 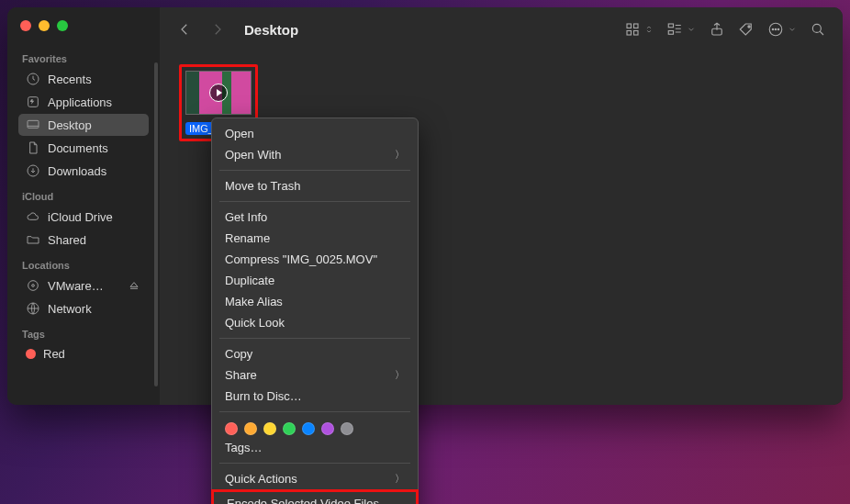 What do you see at coordinates (315, 448) in the screenshot?
I see `ctx-tags: Tags…` at bounding box center [315, 448].